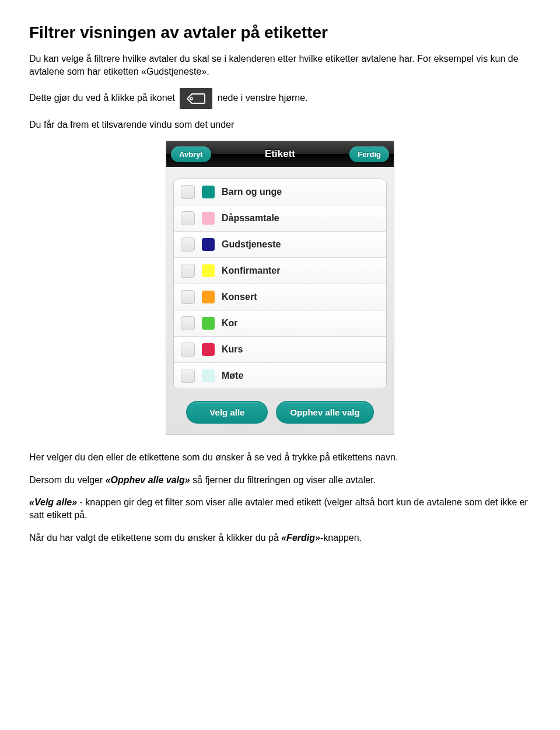 The image size is (560, 730). What do you see at coordinates (53, 502) in the screenshot?
I see `select-all-term: «Velg alle»` at bounding box center [53, 502].